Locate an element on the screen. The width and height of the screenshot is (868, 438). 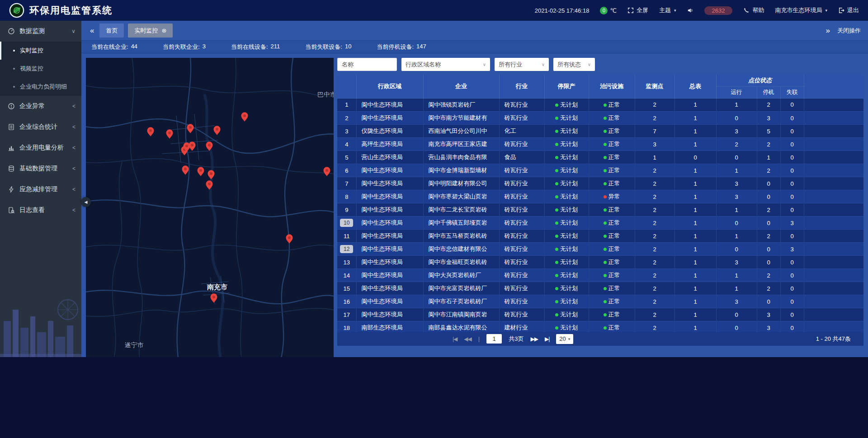
cell-stopped: 2 is located at coordinates (769, 288).